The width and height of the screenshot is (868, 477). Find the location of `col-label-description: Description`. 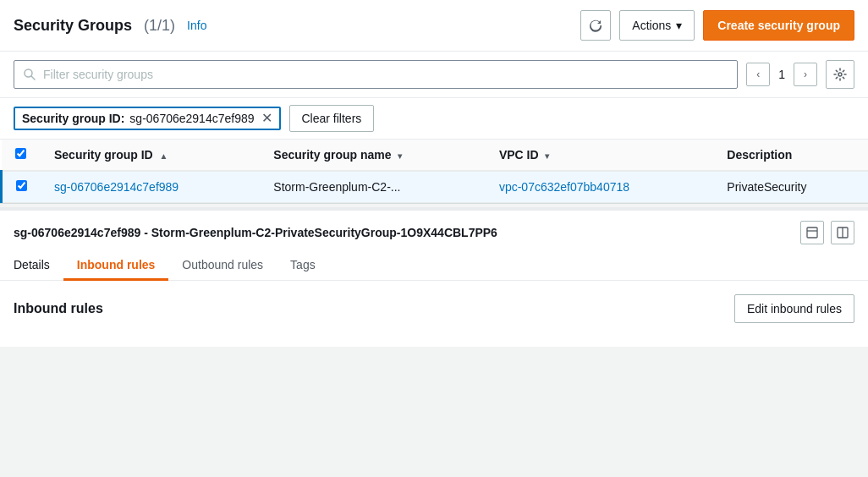

col-label-description: Description is located at coordinates (760, 155).